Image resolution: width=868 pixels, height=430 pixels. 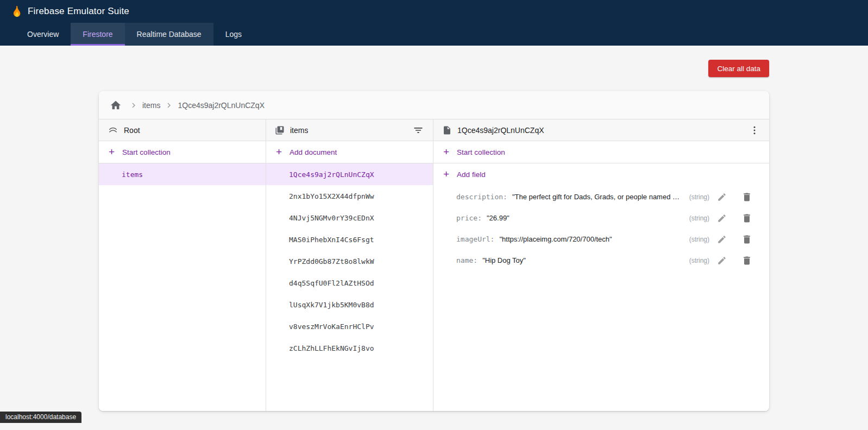 I want to click on breadcrumb: items 1Qce4s9aj2rQLnUnCZqX, so click(x=434, y=105).